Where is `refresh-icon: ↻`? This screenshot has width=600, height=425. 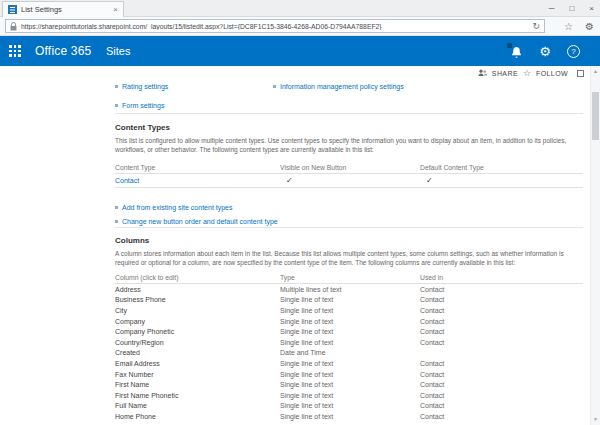 refresh-icon: ↻ is located at coordinates (536, 26).